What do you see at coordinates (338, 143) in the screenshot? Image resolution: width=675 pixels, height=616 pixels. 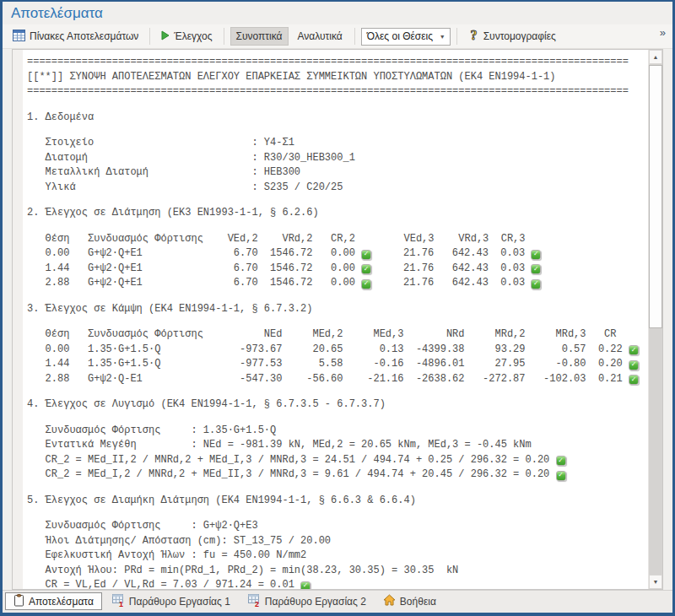 I see `report-line: Στοιχείο : Υ4-Σ1` at bounding box center [338, 143].